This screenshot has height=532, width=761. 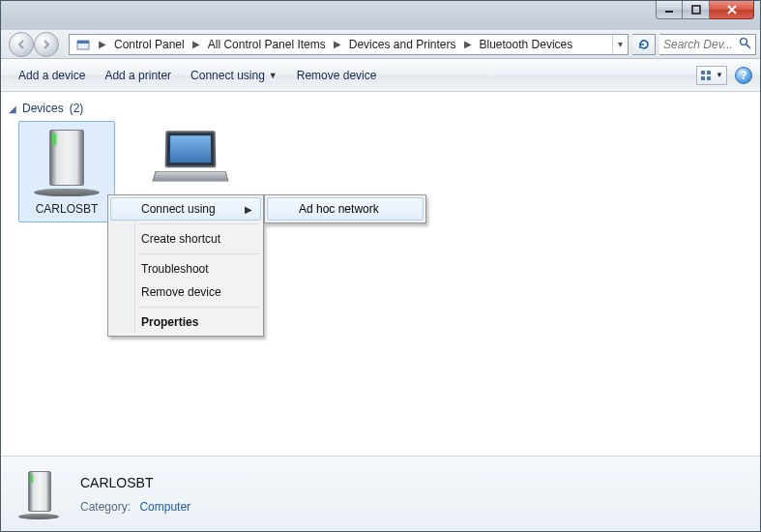 I want to click on menu-item-connect-using: Connect using ▶, so click(x=186, y=209).